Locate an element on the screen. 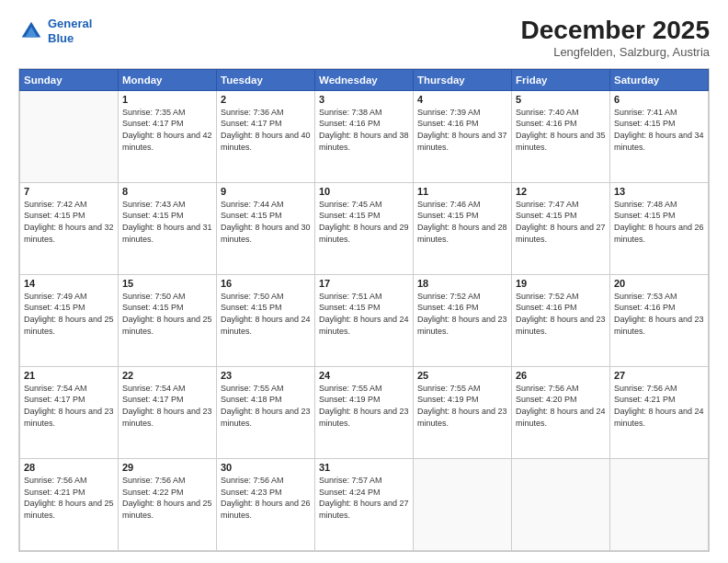  calendar-cell: 3Sunrise: 7:38 AM Sunset: 4:16 PM Daylig… is located at coordinates (364, 136).